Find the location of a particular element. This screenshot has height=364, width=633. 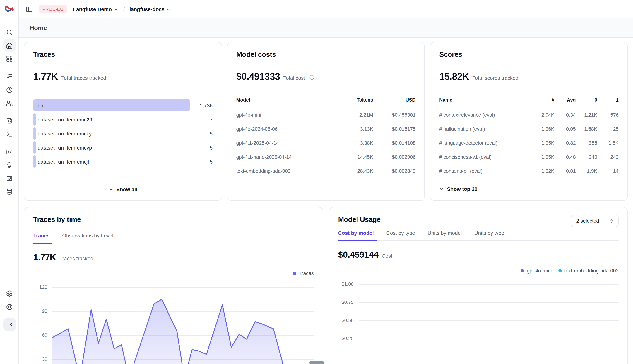

bar-zone: dataset-run-item-cmcvp is located at coordinates (112, 148).